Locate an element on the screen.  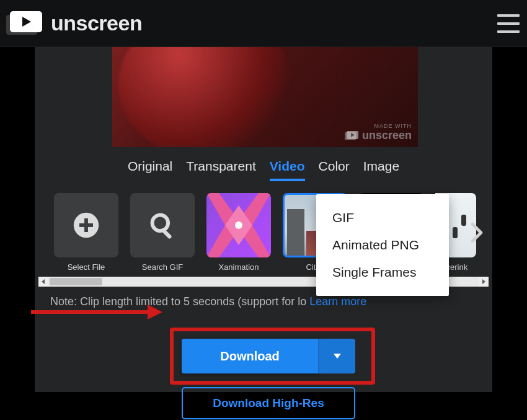
caret-down-icon is located at coordinates (337, 356).